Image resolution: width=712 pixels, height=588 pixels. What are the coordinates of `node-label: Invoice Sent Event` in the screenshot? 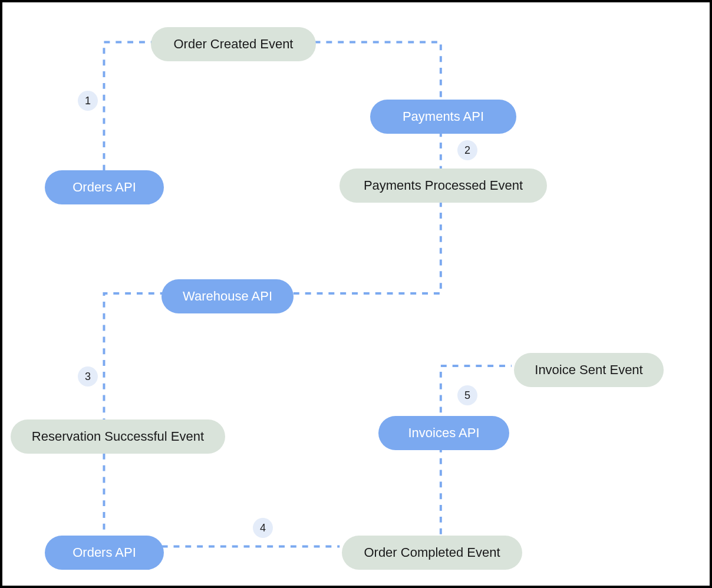 It's located at (588, 370).